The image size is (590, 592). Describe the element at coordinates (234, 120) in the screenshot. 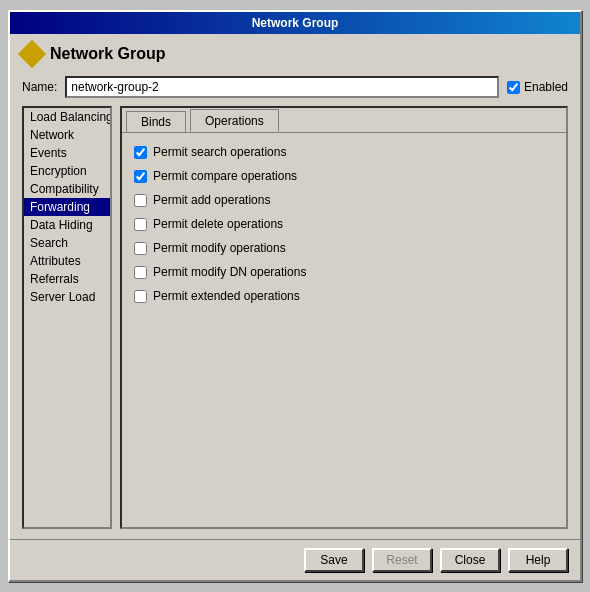

I see `tab-operations: Operations` at that location.